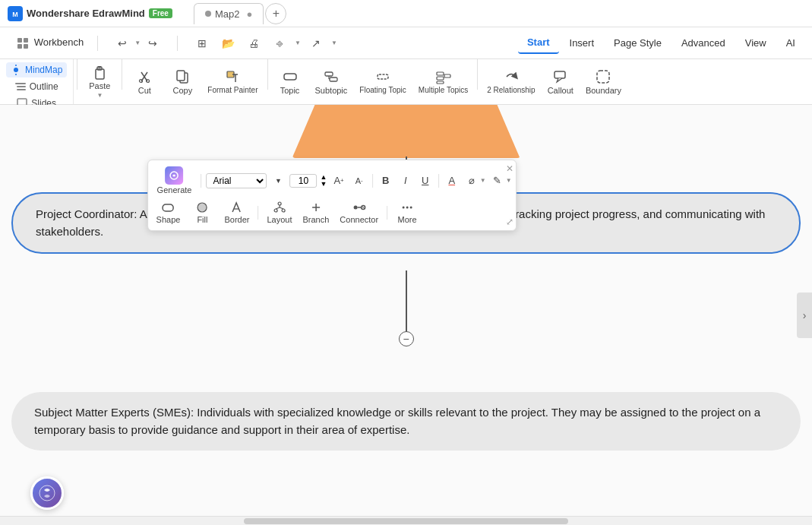 The width and height of the screenshot is (812, 525). What do you see at coordinates (561, 90) in the screenshot?
I see `callout-label: Callout` at bounding box center [561, 90].